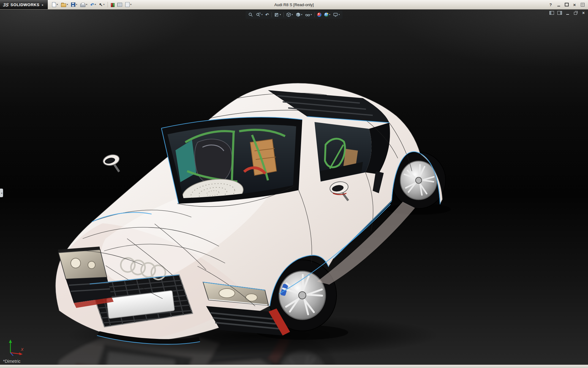 This screenshot has width=588, height=368. What do you see at coordinates (2, 193) in the screenshot?
I see `feature-tree-collapse-tab: ◂` at bounding box center [2, 193].